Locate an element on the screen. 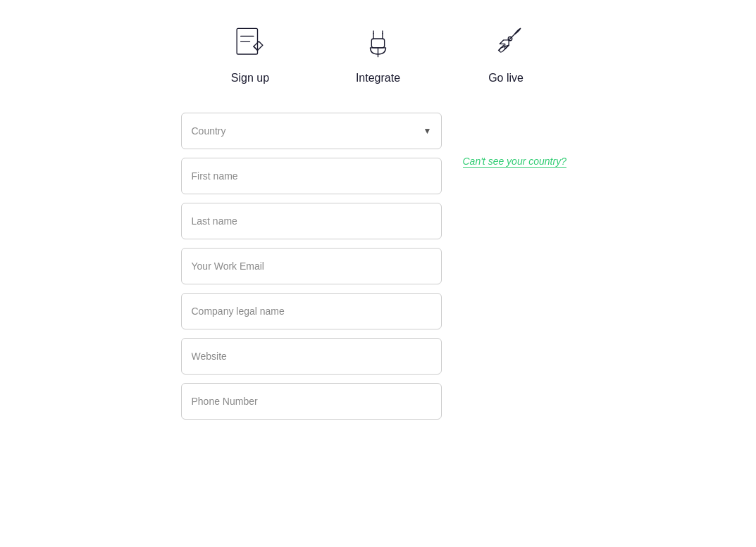 This screenshot has width=756, height=547. step-golive: Go live is located at coordinates (506, 53).